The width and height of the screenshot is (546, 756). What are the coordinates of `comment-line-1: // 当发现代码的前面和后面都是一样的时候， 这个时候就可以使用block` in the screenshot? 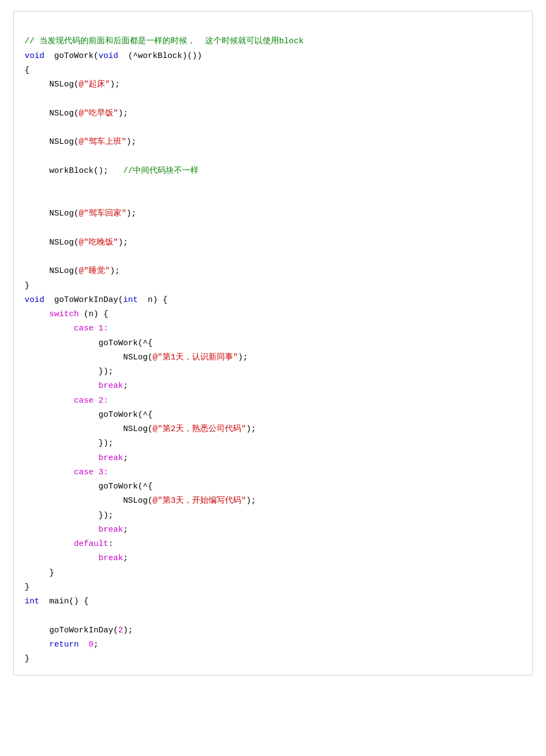 It's located at (164, 42).